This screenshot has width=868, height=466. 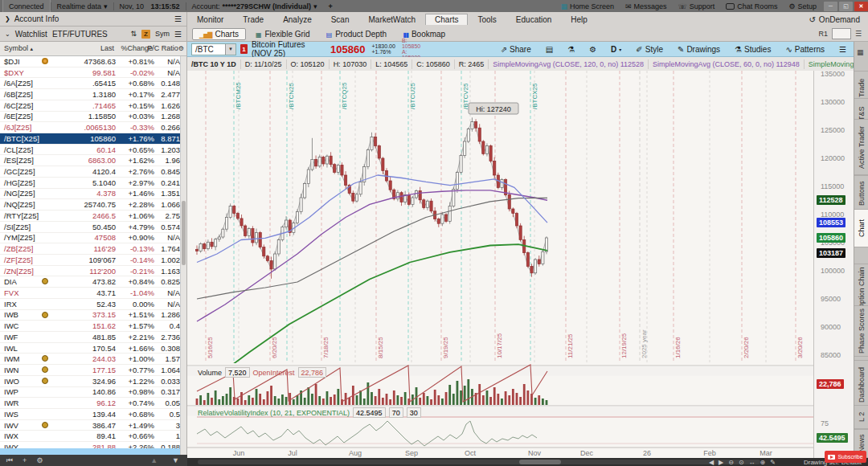 I want to click on cursor-icon: ✎, so click(x=773, y=463).